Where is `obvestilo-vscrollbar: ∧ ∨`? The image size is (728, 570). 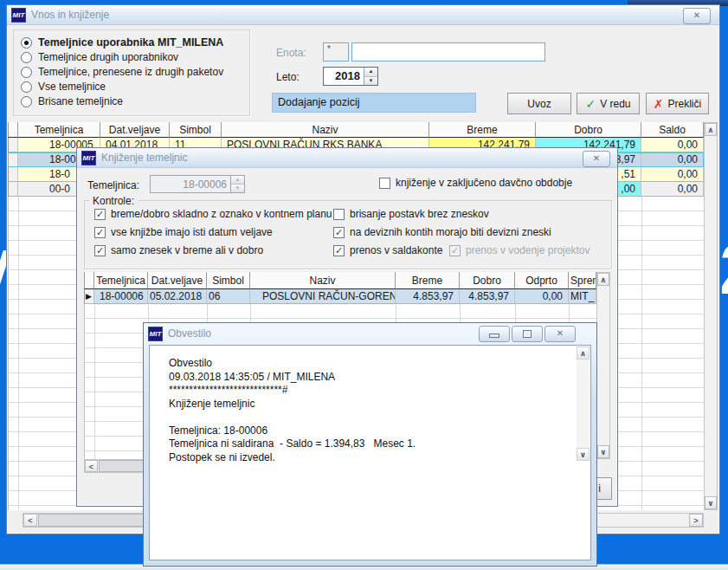
obvestilo-vscrollbar: ∧ ∨ is located at coordinates (583, 404).